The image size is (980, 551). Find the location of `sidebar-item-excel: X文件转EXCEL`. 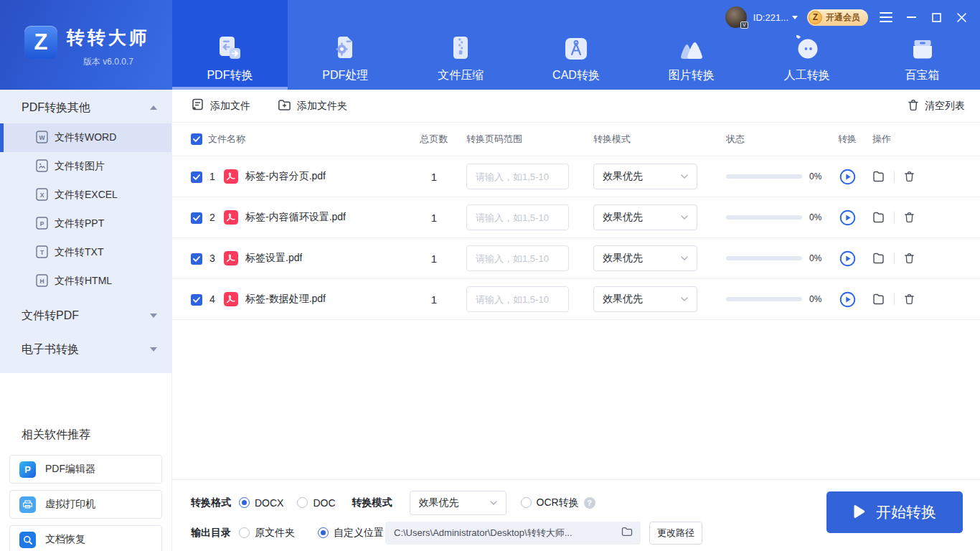

sidebar-item-excel: X文件转EXCEL is located at coordinates (86, 195).